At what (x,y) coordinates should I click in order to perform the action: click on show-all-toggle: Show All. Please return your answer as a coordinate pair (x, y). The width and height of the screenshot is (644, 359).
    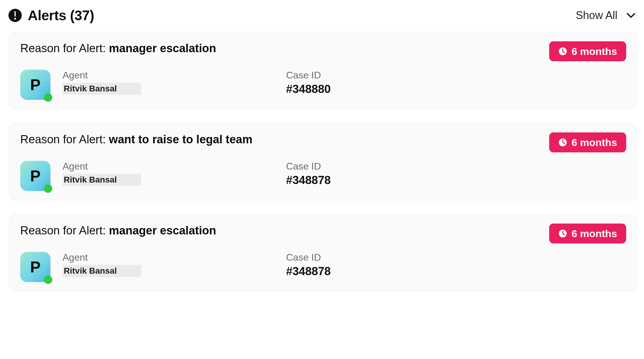
    Looking at the image, I should click on (606, 15).